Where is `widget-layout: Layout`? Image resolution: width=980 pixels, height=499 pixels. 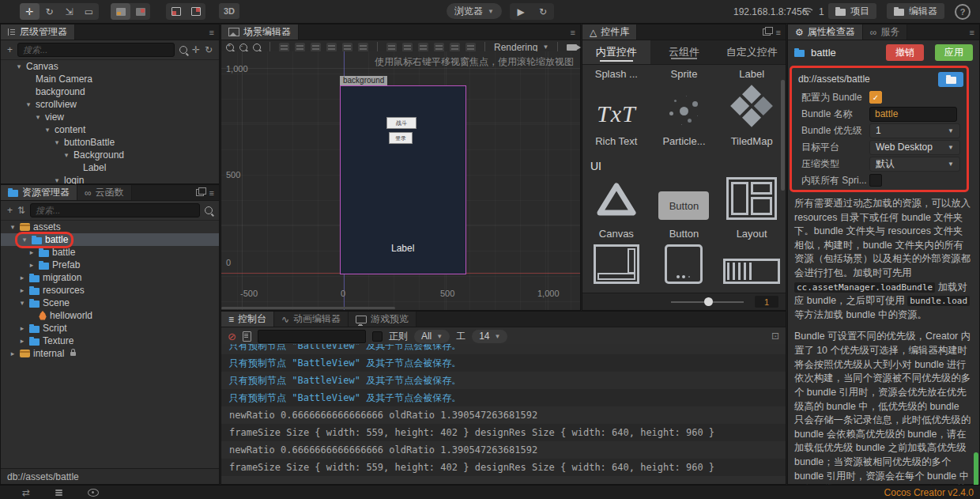 widget-layout: Layout is located at coordinates (752, 209).